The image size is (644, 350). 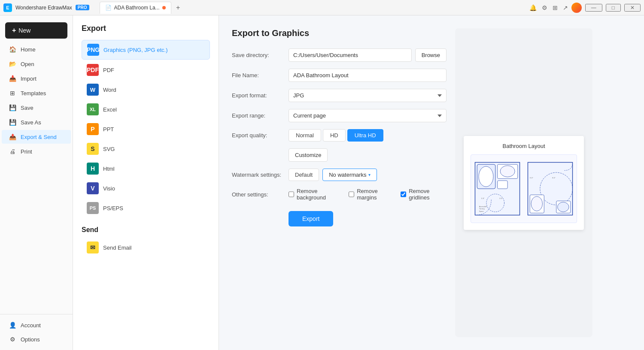 I want to click on tab-label: ADA Bathroom La..., so click(x=137, y=8).